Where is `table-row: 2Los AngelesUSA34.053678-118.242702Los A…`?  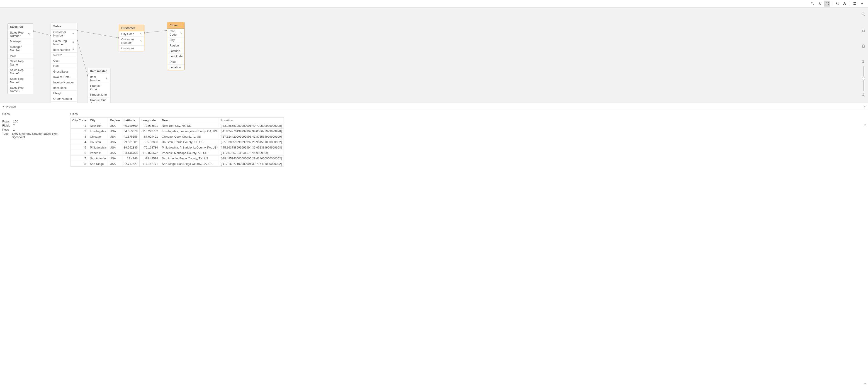 table-row: 2Los AngelesUSA34.053678-118.242702Los A… is located at coordinates (177, 131).